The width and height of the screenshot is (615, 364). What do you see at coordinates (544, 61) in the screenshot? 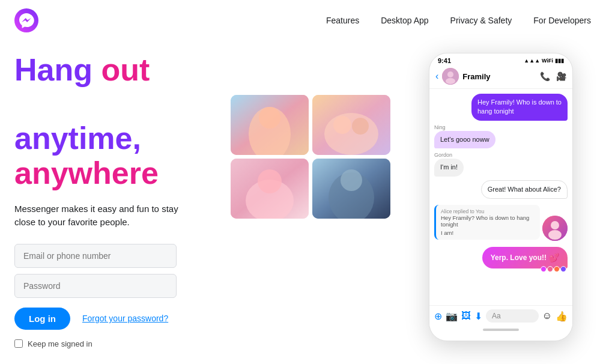
I see `status-icons: ▲▲▲ WiFi ▮▮▮` at bounding box center [544, 61].